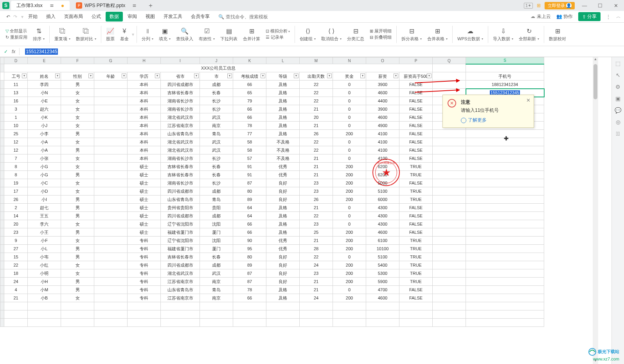 The height and width of the screenshot is (364, 624). What do you see at coordinates (383, 101) in the screenshot?
I see `cell: 4400` at bounding box center [383, 101].